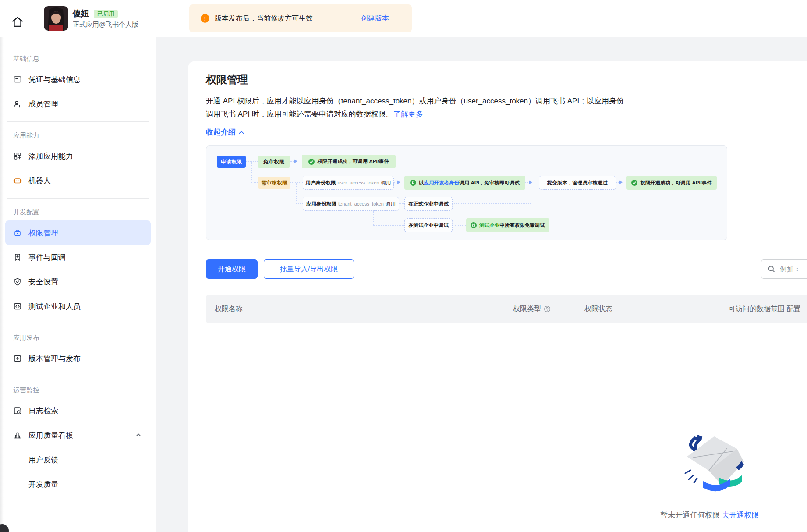 The image size is (807, 532). What do you see at coordinates (18, 22) in the screenshot?
I see `home-button` at bounding box center [18, 22].